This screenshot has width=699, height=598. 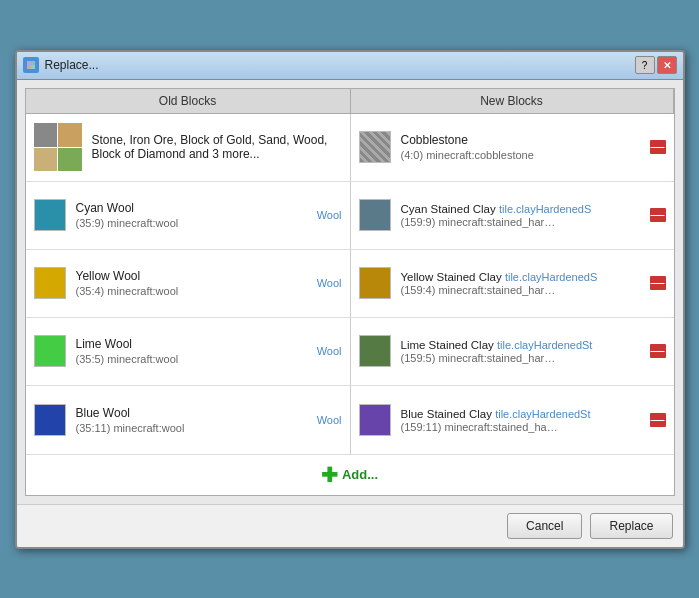 I want to click on multi-block-name: Stone, Iron Ore, Block of Gold, Sand, Wo…, so click(x=210, y=147).